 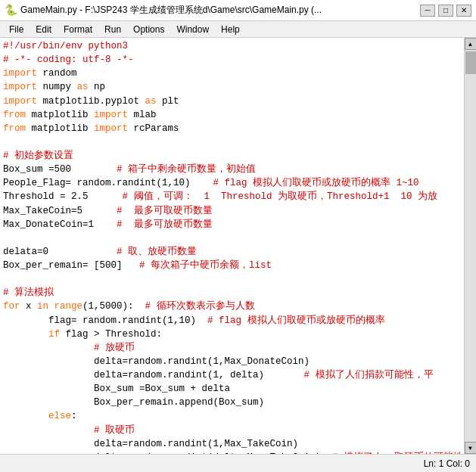 I want to click on cursor-position: Ln: 1 Col: 0, so click(x=446, y=464).